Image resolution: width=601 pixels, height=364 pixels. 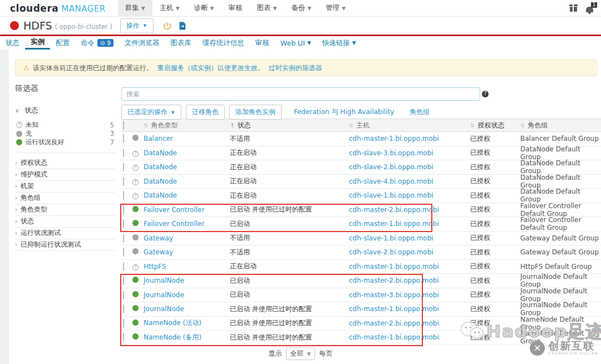 I want to click on top-menu-群集: 群集▼, so click(x=135, y=8).